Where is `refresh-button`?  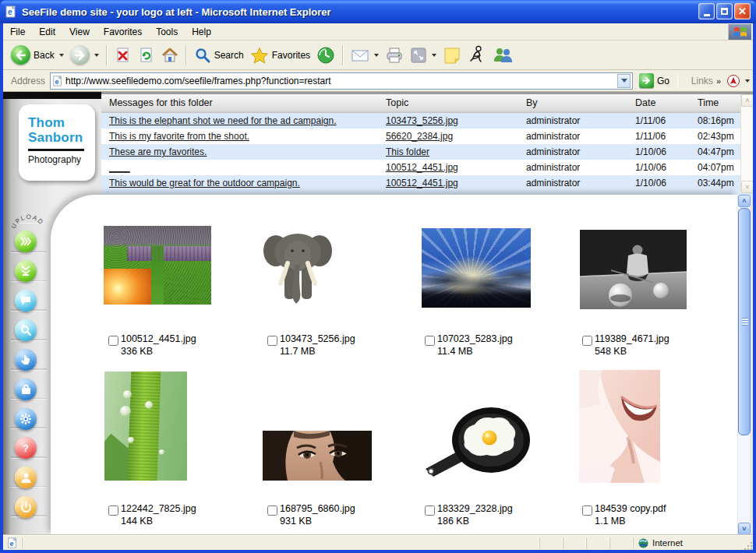
refresh-button is located at coordinates (147, 55).